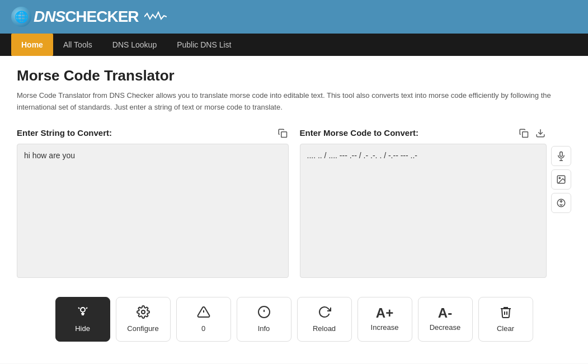 Image resolution: width=588 pixels, height=364 pixels. What do you see at coordinates (540, 133) in the screenshot?
I see `right-download-button` at bounding box center [540, 133].